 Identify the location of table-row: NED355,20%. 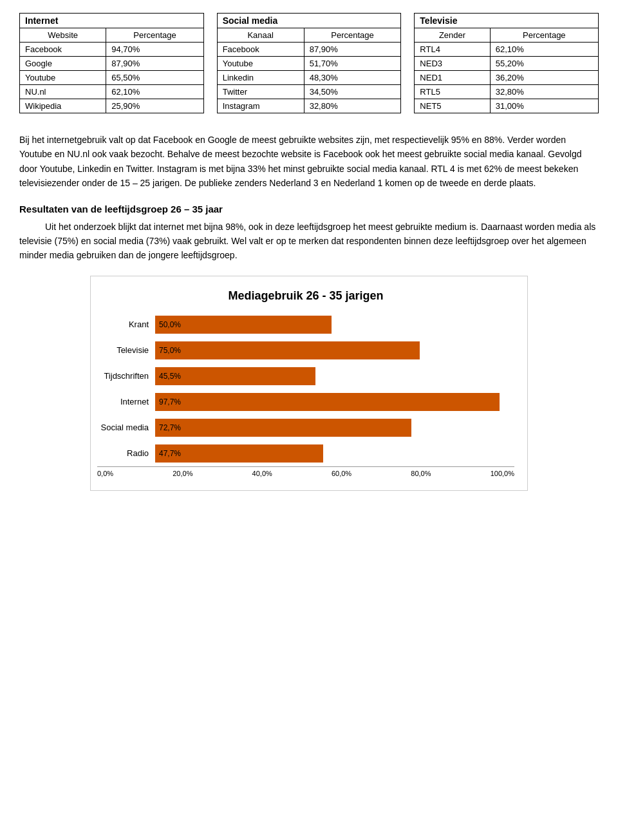
(507, 64).